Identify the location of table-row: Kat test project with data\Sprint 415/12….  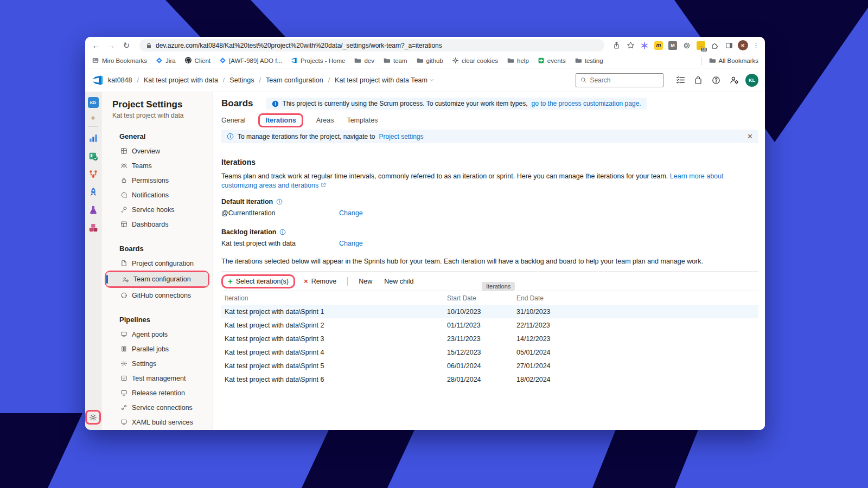
(490, 352).